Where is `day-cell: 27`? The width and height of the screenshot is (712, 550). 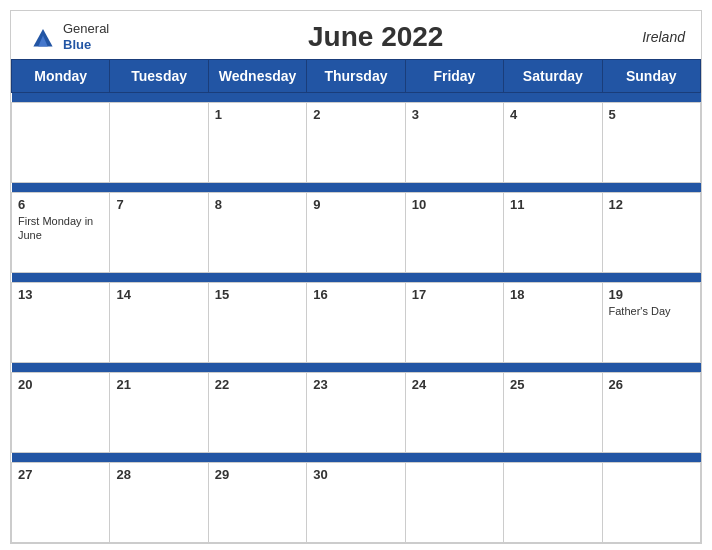 day-cell: 27 is located at coordinates (61, 503).